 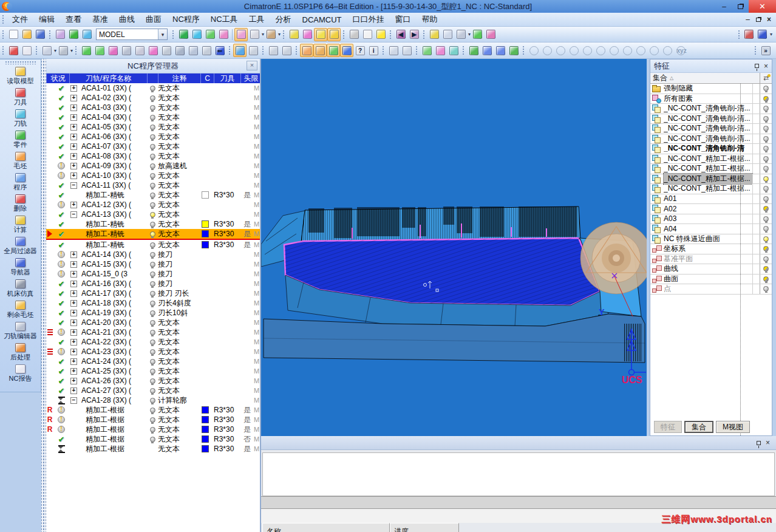 What do you see at coordinates (708, 259) in the screenshot?
I see `set-name: 基准平面` at bounding box center [708, 259].